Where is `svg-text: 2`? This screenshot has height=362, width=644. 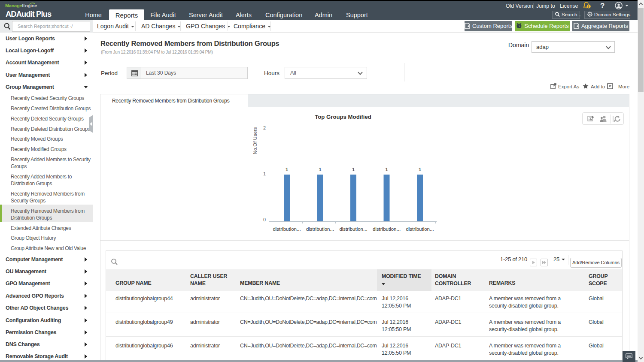 svg-text: 2 is located at coordinates (264, 128).